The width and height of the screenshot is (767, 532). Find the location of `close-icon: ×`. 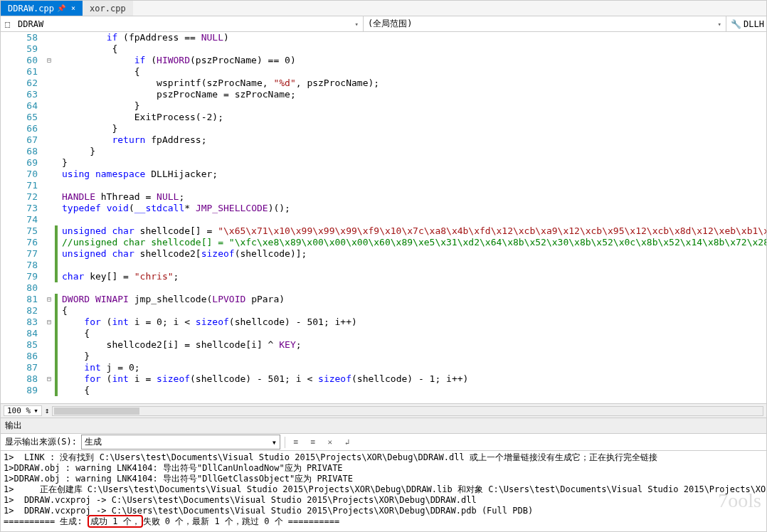

close-icon: × is located at coordinates (73, 9).